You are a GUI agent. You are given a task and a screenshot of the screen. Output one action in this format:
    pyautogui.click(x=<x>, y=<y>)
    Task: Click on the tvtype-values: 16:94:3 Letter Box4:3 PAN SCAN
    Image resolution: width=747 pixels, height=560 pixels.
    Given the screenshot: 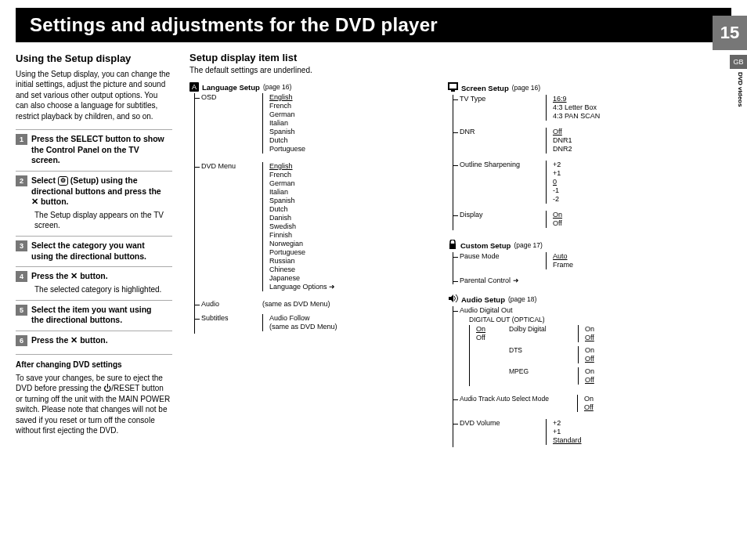 What is the action you would take?
    pyautogui.click(x=619, y=108)
    